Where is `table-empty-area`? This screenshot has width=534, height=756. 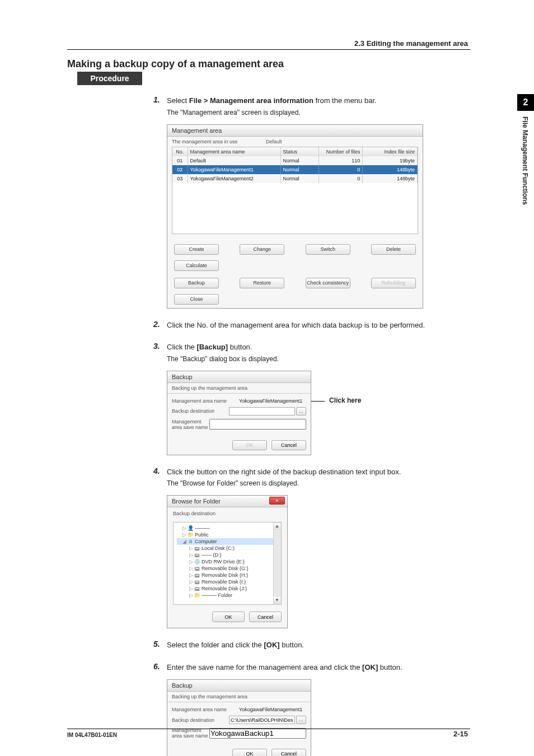 table-empty-area is located at coordinates (295, 208).